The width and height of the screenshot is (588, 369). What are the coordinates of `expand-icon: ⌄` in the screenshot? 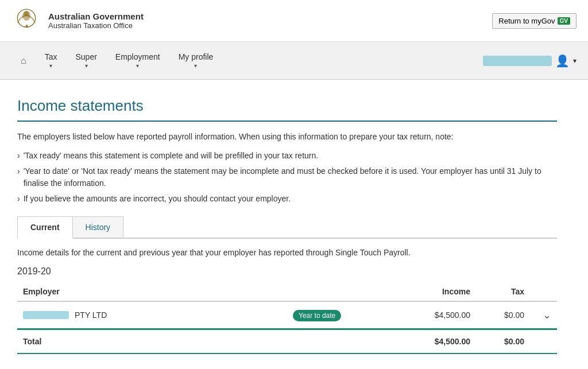 It's located at (547, 315).